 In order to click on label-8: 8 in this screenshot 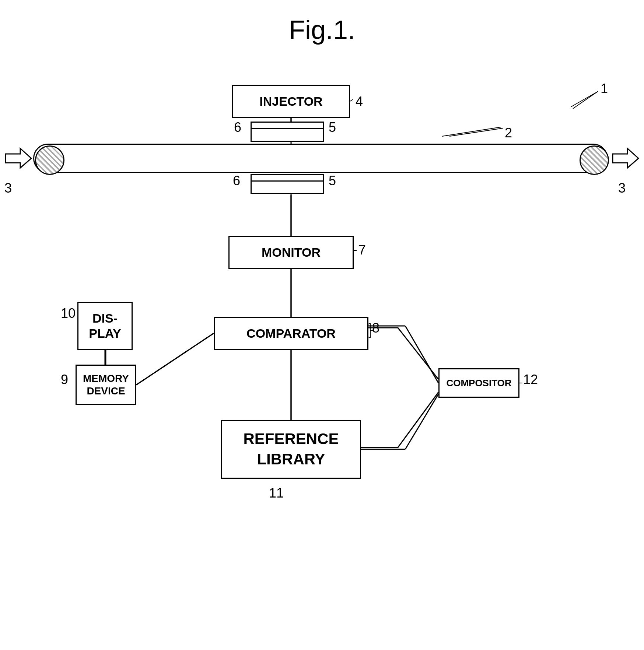, I will do `click(376, 328)`.